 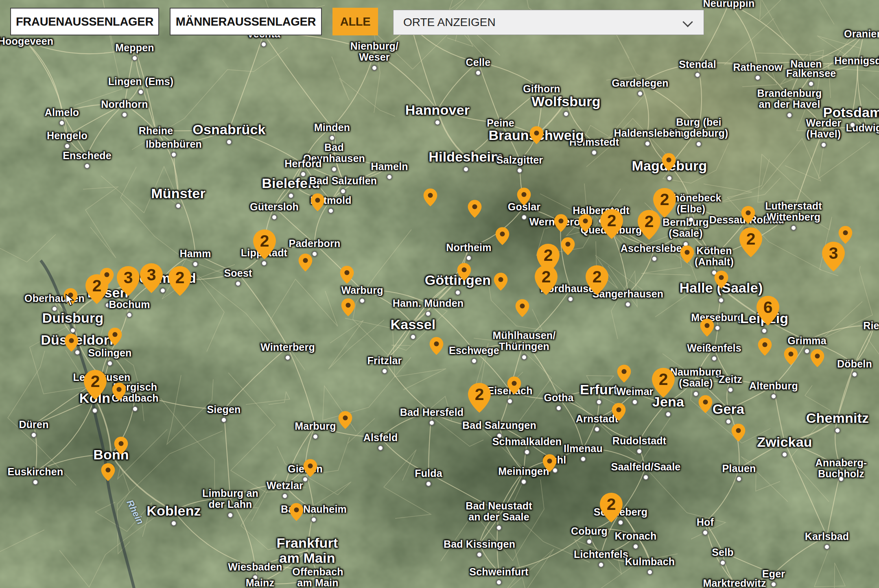 What do you see at coordinates (85, 22) in the screenshot?
I see `frauenaussenlager-filter-button: FRAUENAUSSENLAGER` at bounding box center [85, 22].